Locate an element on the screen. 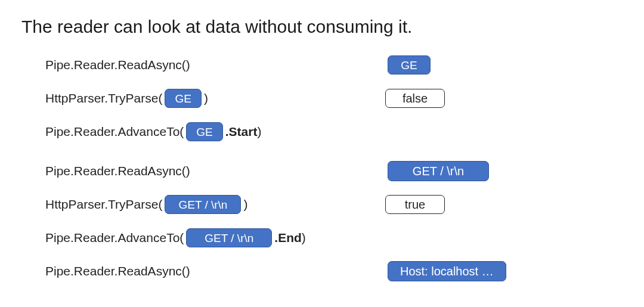 Image resolution: width=644 pixels, height=307 pixels. diagram-row: Pipe.Reader.ReadAsync() Host: localhost … is located at coordinates (334, 271).